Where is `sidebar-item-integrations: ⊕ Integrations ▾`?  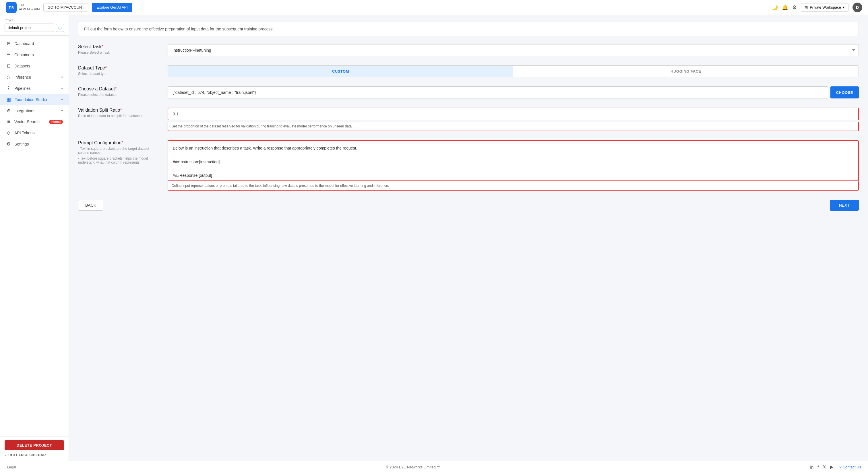
sidebar-item-integrations: ⊕ Integrations ▾ is located at coordinates (34, 111).